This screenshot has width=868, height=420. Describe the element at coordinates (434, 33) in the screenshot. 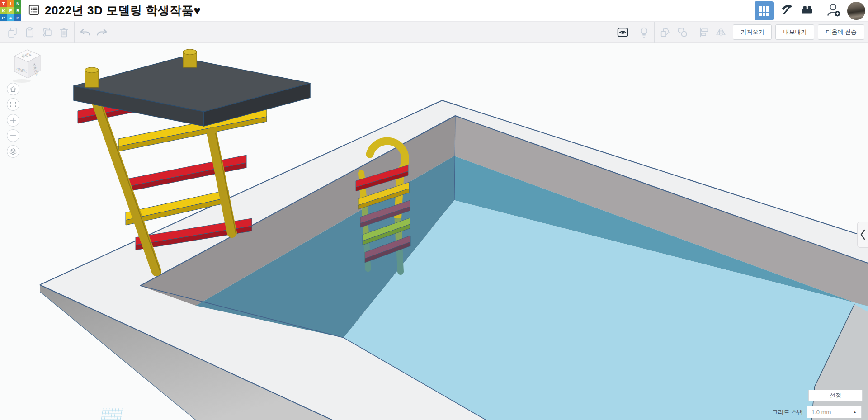

I see `edit-toolbar: 가져오기 내보내기 다음에 전송` at that location.